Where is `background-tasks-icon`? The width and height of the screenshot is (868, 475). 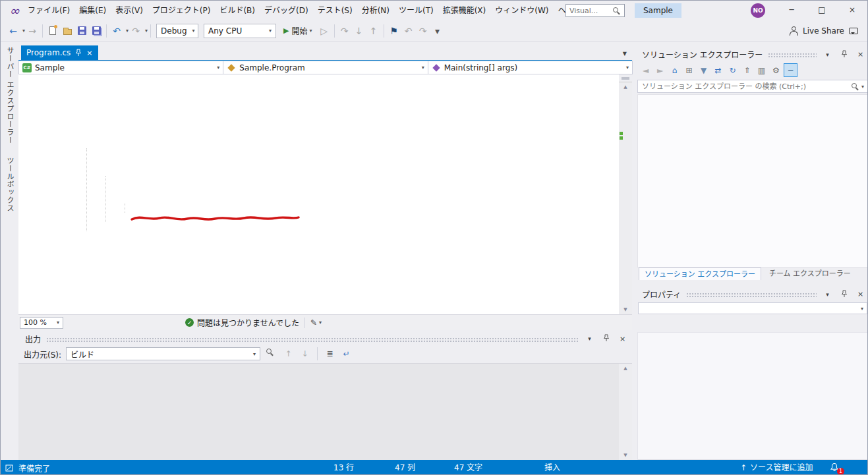
background-tasks-icon is located at coordinates (9, 468).